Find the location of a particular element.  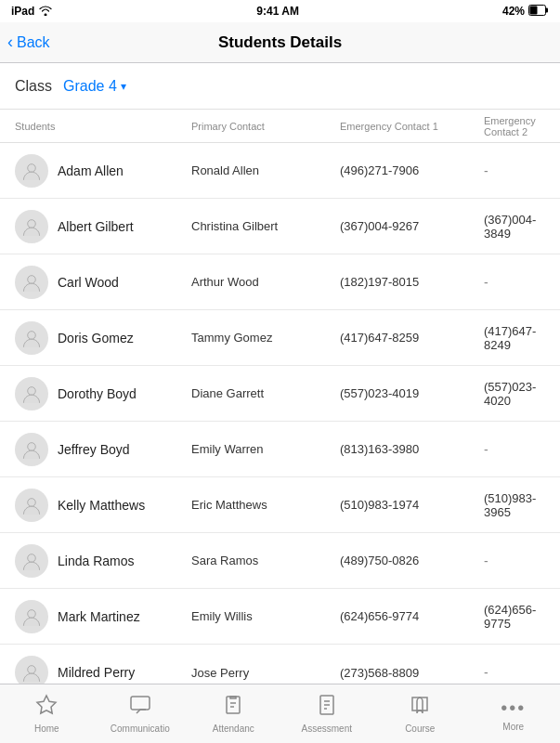

tab-assessment: Assessment is located at coordinates (327, 710).